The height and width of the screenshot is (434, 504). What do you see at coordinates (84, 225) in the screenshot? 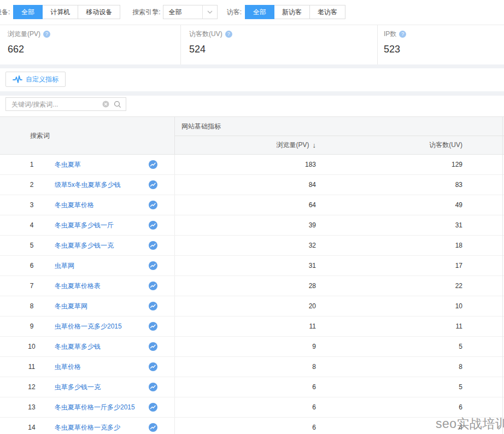
I see `keyword-link: 冬虫夏草多少钱一斤` at bounding box center [84, 225].